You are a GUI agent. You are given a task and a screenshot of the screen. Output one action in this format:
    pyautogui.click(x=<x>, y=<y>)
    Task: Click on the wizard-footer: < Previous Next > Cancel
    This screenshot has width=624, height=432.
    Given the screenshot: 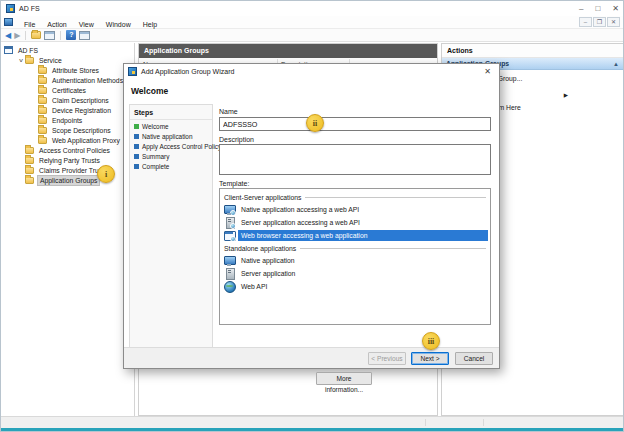 What is the action you would take?
    pyautogui.click(x=312, y=358)
    